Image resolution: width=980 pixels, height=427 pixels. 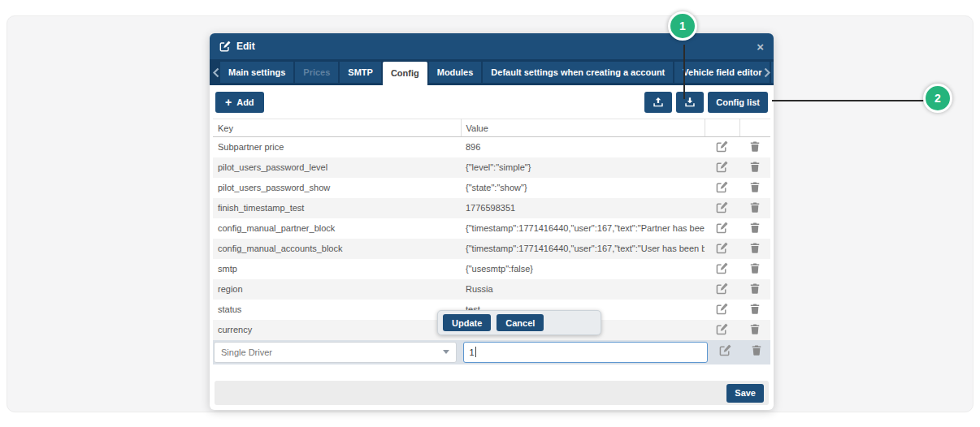 I want to click on modal-footer: Save, so click(x=492, y=393).